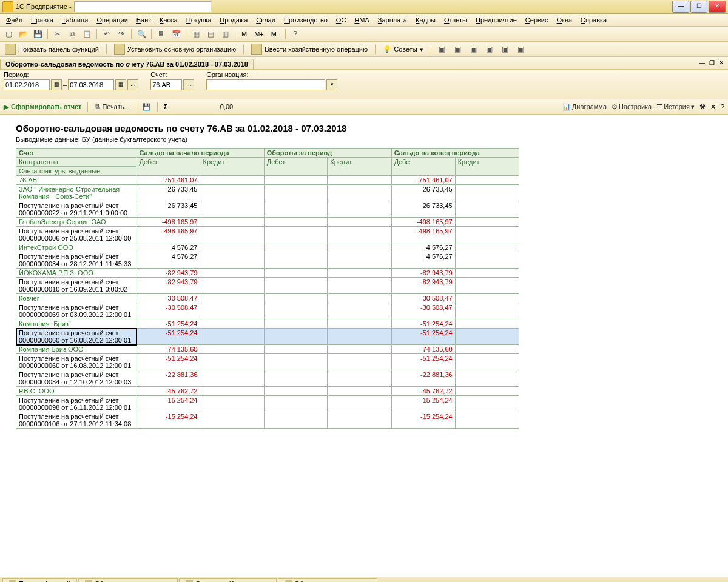  What do you see at coordinates (717, 7) in the screenshot?
I see `close-button: ✕` at bounding box center [717, 7].